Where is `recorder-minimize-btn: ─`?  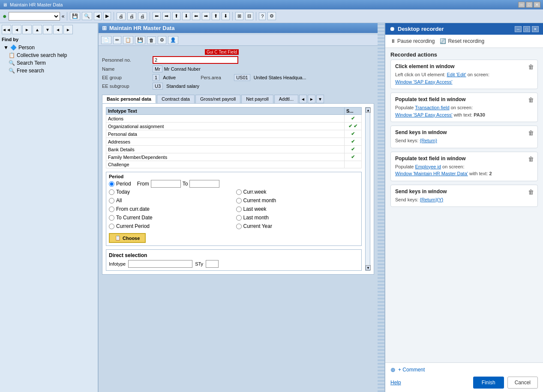
recorder-minimize-btn: ─ is located at coordinates (518, 29).